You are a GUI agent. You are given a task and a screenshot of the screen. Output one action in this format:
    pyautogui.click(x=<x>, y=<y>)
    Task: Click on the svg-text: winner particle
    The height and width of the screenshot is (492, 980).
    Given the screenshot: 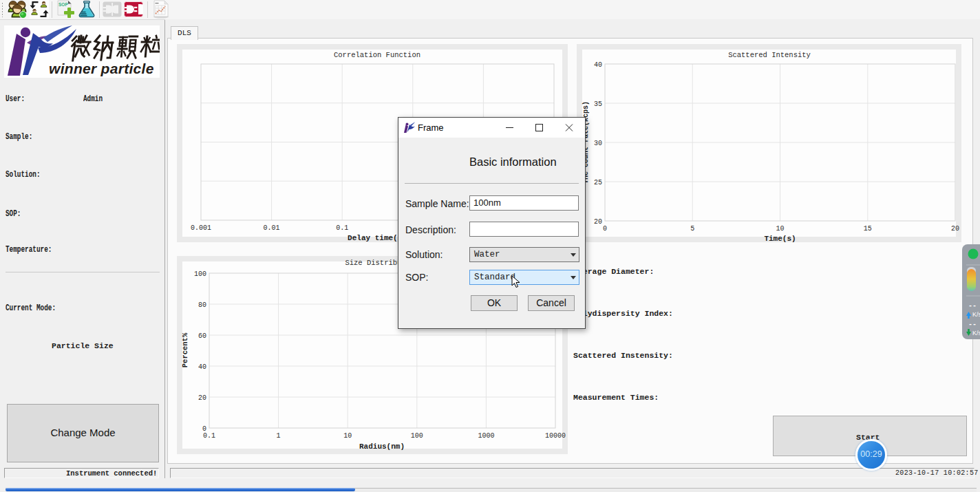 What is the action you would take?
    pyautogui.click(x=102, y=69)
    